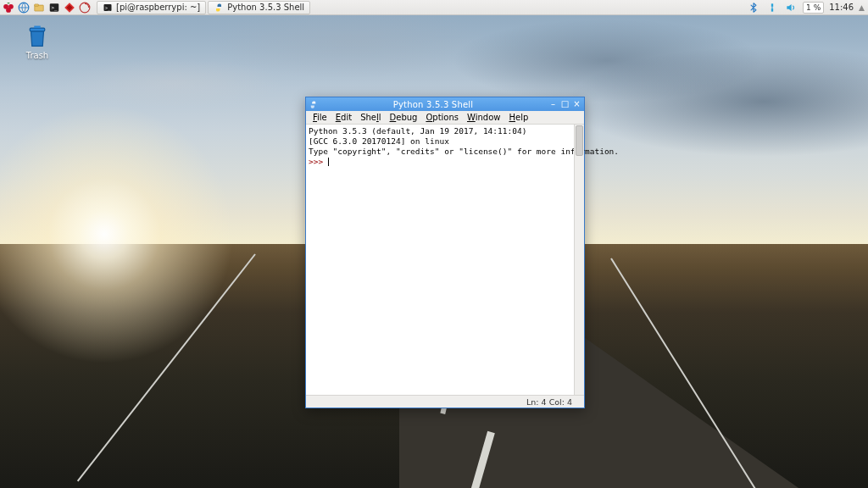 This screenshot has height=488, width=868. I want to click on text-cursor, so click(329, 162).